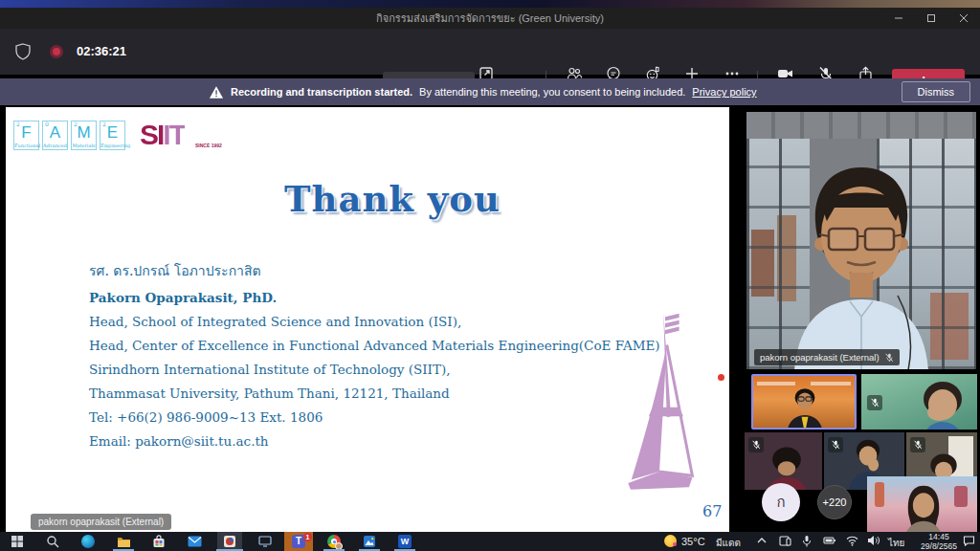 This screenshot has height=551, width=980. I want to click on fame-logo-cell: 2 F Functional, so click(27, 136).